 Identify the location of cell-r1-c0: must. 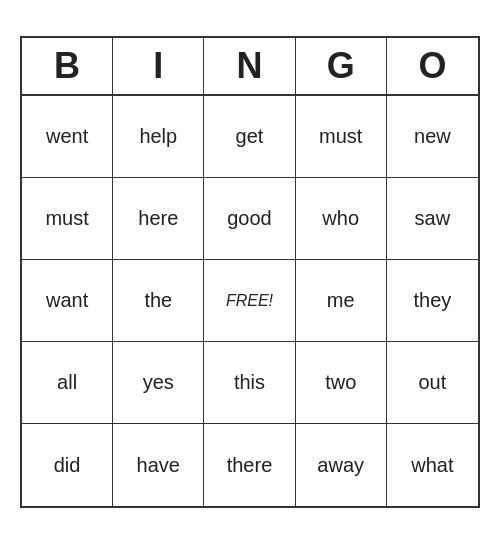
(68, 219).